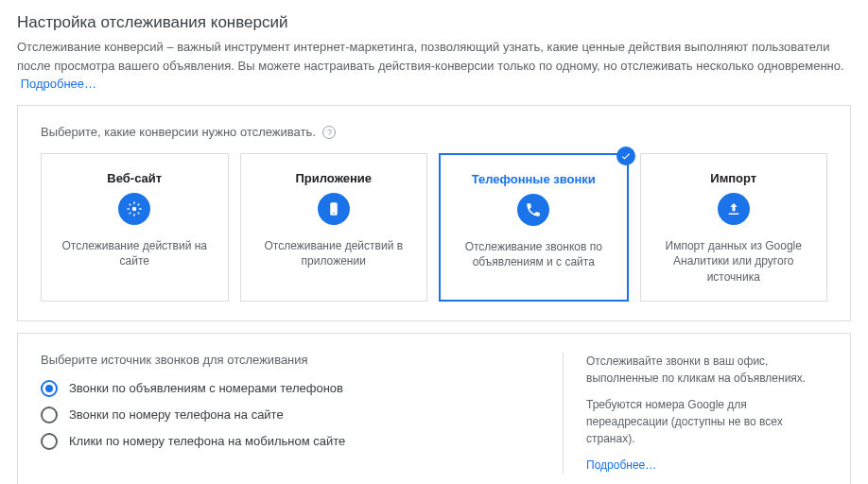  What do you see at coordinates (434, 23) in the screenshot?
I see `page-title: Настройка отслеживания конверсий` at bounding box center [434, 23].